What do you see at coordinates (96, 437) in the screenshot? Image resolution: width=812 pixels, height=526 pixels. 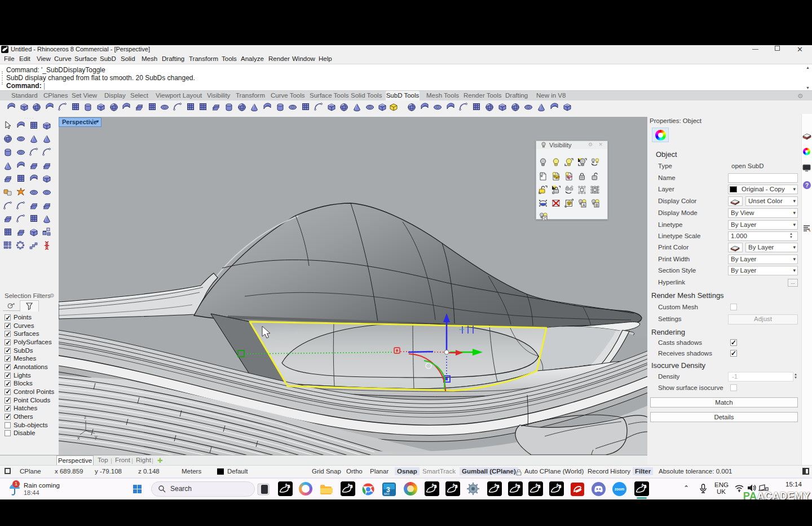 I see `svg-text: y` at bounding box center [96, 437].